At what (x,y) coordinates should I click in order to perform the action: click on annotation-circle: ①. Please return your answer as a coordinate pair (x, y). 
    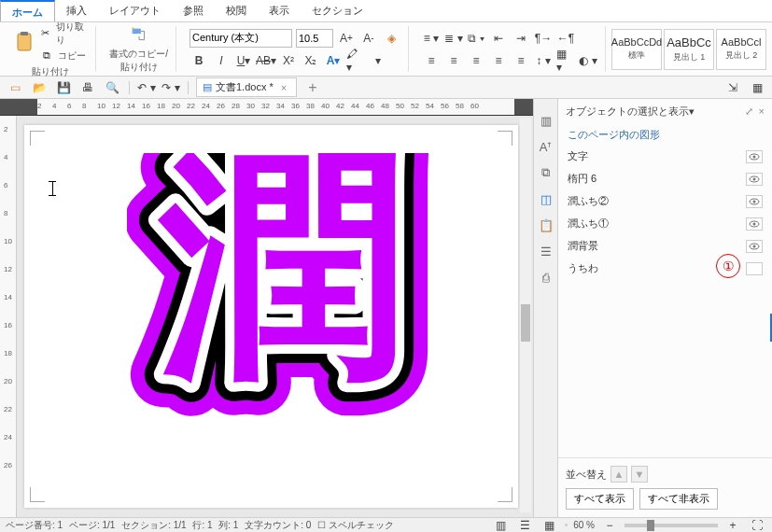
    Looking at the image, I should click on (728, 266).